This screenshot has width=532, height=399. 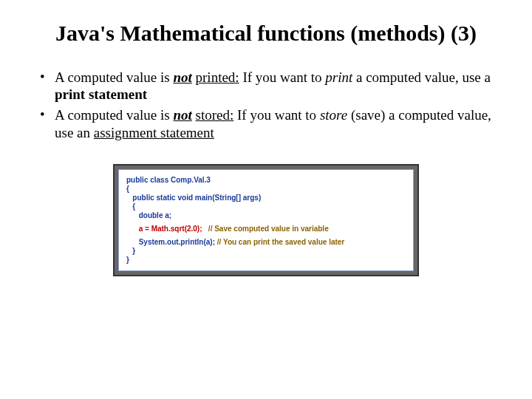 What do you see at coordinates (266, 216) in the screenshot?
I see `code-line: double a;` at bounding box center [266, 216].